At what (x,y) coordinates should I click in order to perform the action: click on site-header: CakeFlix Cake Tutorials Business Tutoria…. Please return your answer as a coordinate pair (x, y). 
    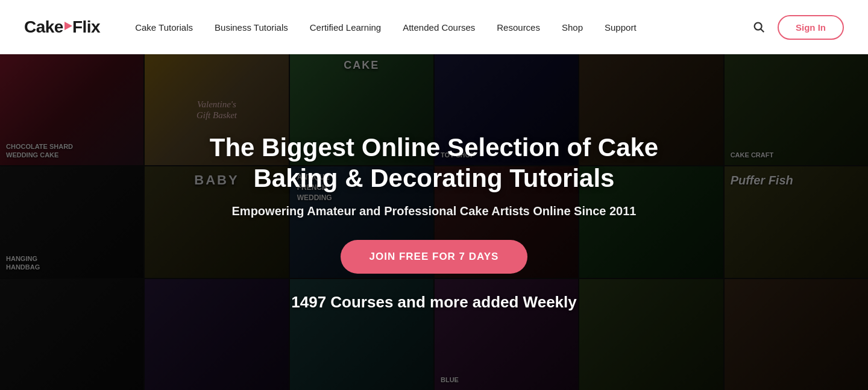
    Looking at the image, I should click on (434, 27).